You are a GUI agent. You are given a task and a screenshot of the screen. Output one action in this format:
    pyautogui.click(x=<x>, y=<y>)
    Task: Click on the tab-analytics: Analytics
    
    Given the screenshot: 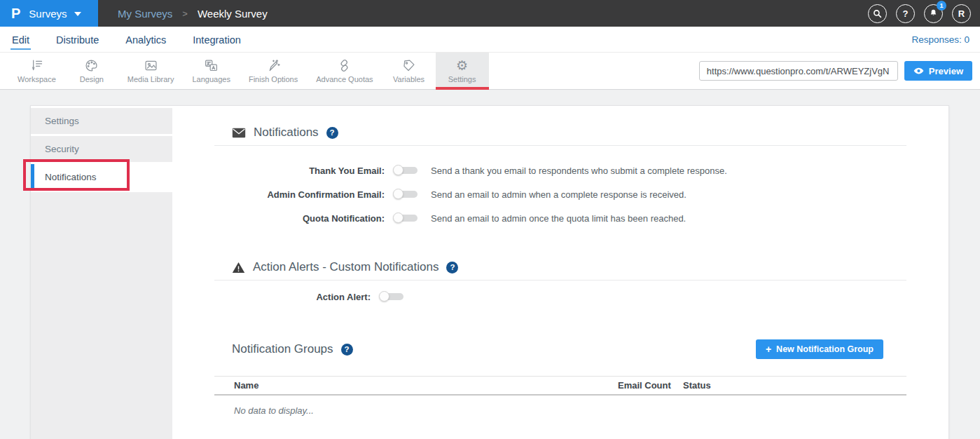 What is the action you would take?
    pyautogui.click(x=146, y=39)
    